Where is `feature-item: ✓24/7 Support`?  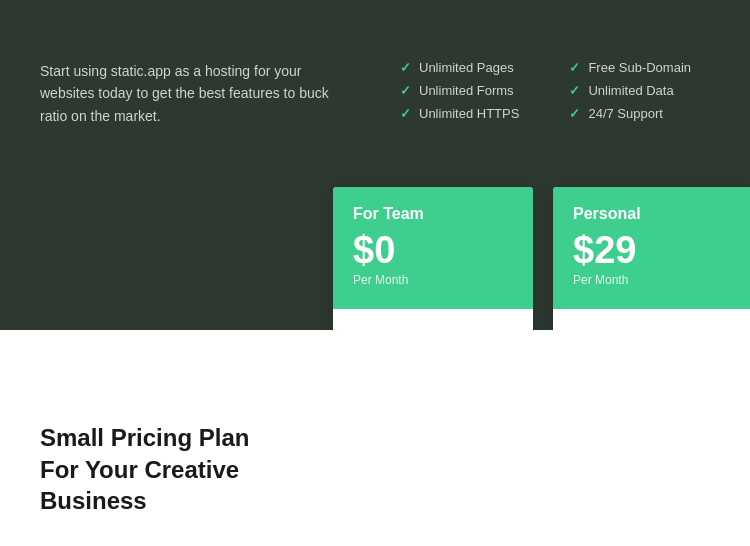 feature-item: ✓24/7 Support is located at coordinates (630, 114).